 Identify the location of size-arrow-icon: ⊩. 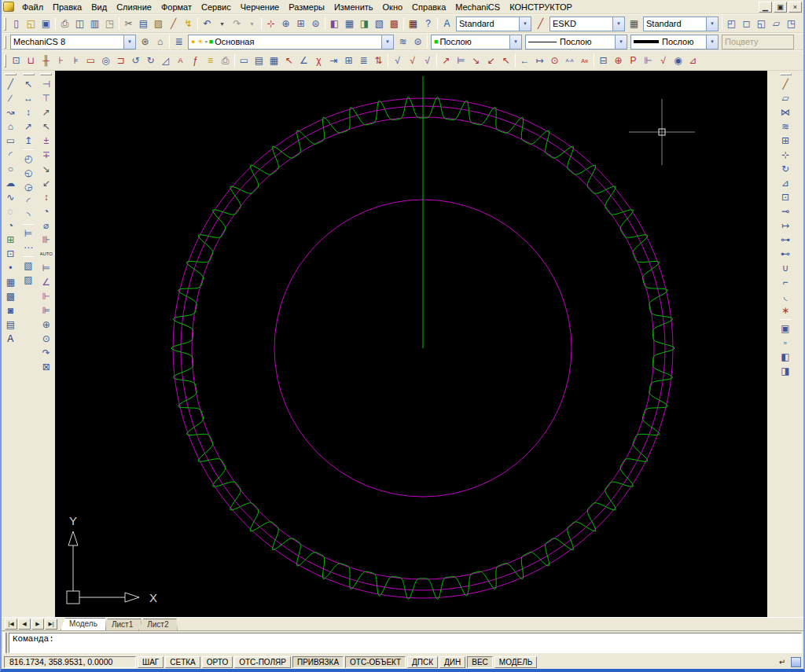
(46, 296).